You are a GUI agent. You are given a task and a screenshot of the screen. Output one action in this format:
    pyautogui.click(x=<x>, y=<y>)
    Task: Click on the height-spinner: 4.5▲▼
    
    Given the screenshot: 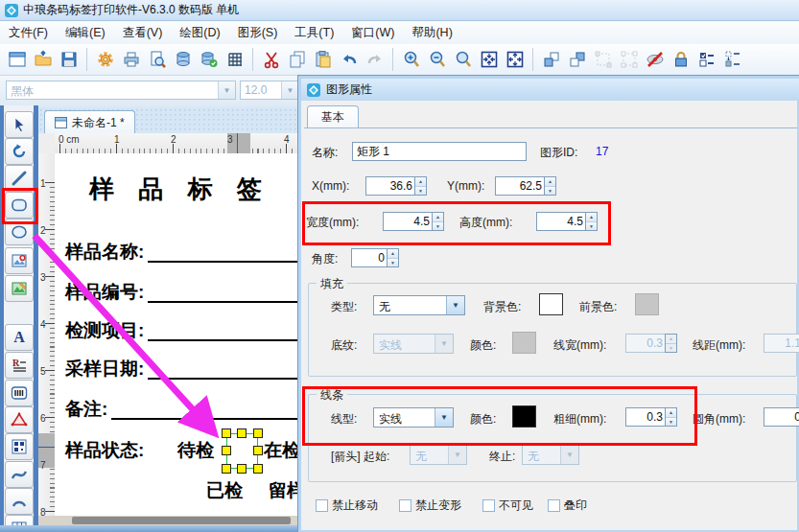 What is the action you would take?
    pyautogui.click(x=567, y=221)
    